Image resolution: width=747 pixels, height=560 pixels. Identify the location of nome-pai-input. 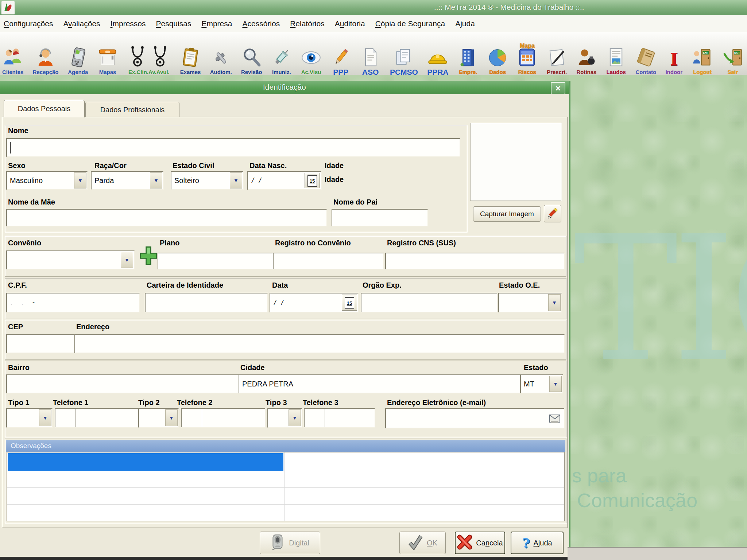
(380, 218).